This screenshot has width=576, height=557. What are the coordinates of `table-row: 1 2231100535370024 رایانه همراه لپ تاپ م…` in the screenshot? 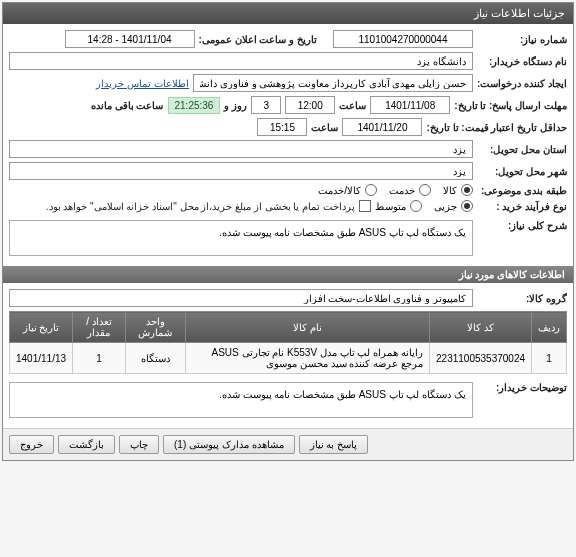 It's located at (288, 358).